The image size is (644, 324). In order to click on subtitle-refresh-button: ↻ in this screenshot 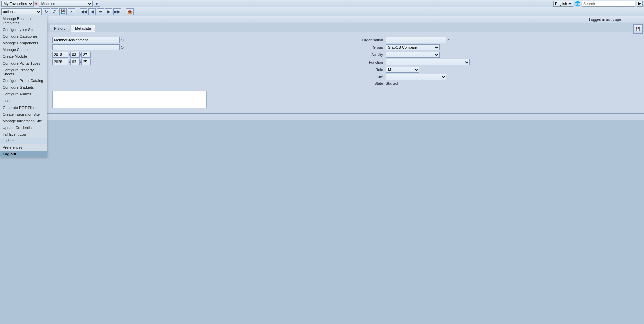, I will do `click(122, 48)`.